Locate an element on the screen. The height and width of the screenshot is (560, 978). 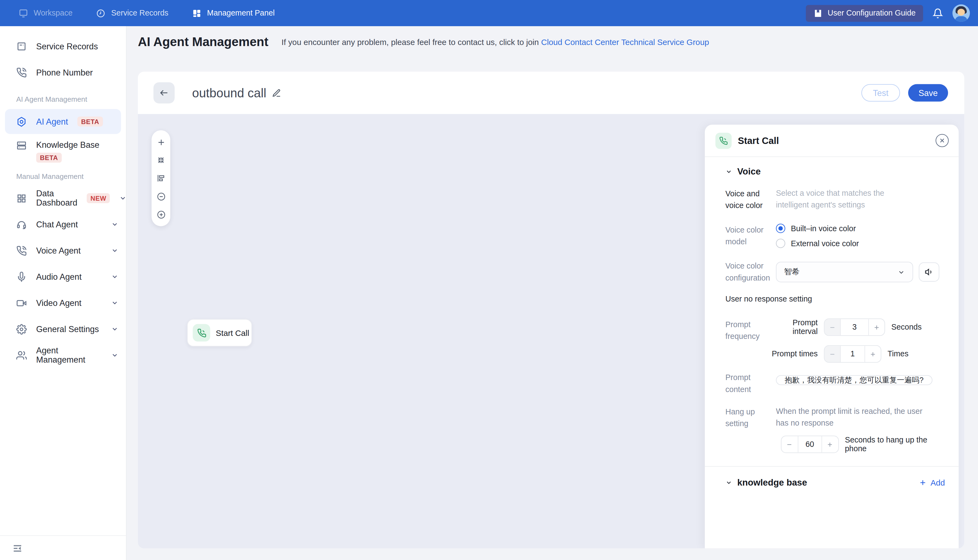
gear-icon is located at coordinates (22, 329).